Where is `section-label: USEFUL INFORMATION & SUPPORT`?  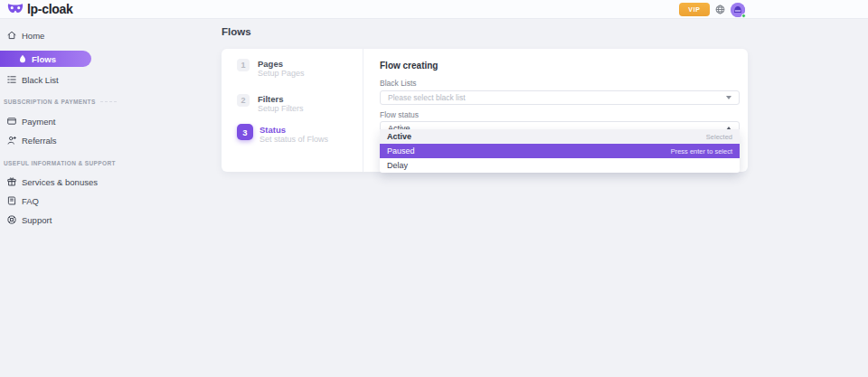 section-label: USEFUL INFORMATION & SUPPORT is located at coordinates (60, 163).